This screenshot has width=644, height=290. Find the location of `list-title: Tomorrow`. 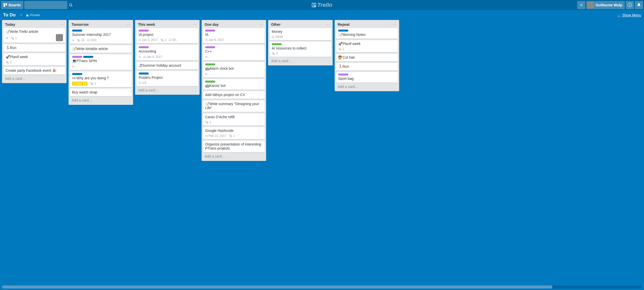

list-title: Tomorrow is located at coordinates (80, 25).